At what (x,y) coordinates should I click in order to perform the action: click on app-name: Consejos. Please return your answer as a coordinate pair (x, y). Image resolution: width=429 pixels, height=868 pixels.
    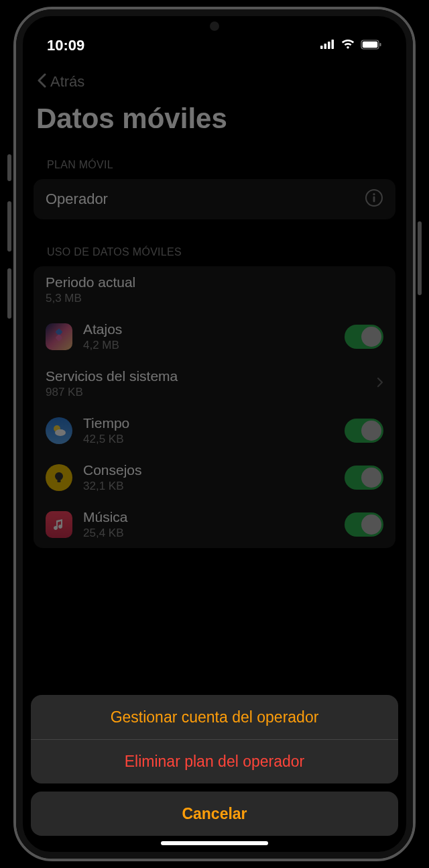
    Looking at the image, I should click on (208, 470).